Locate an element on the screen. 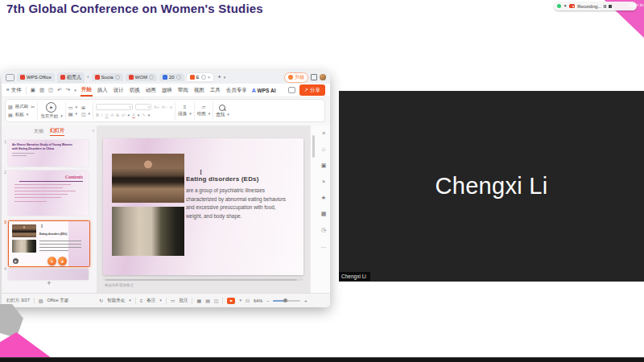 The image size is (644, 362). decrease-font-icon: A− is located at coordinates (164, 107).